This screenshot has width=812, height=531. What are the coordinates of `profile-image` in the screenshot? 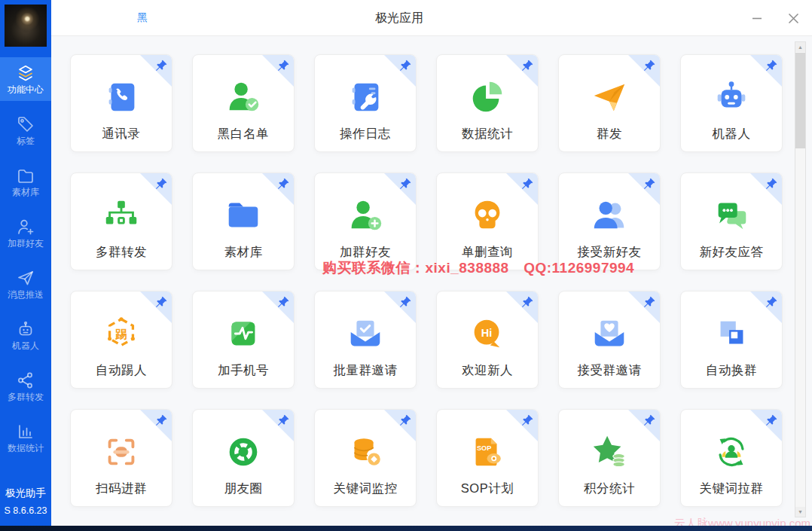 It's located at (26, 26).